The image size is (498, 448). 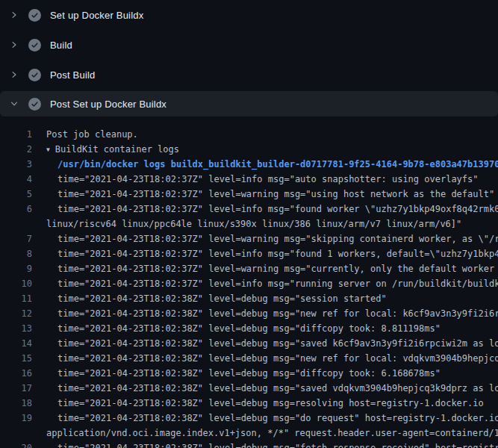 I want to click on log-line-text: application/vnd.oci.image.index.v1+json,…, so click(x=272, y=433).